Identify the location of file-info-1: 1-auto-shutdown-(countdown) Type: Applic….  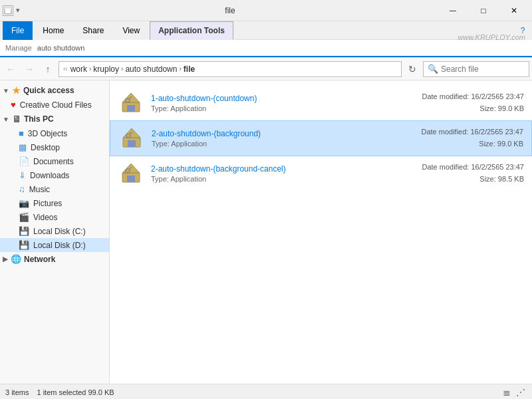
(283, 103).